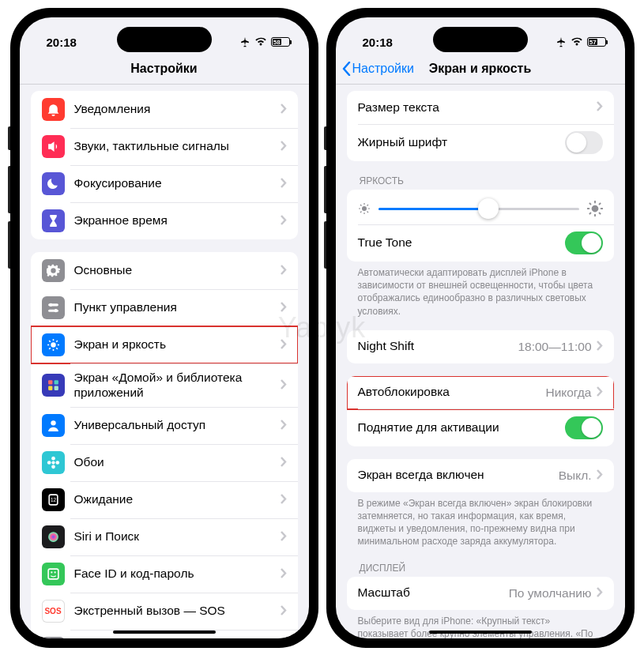 This screenshot has width=644, height=655. I want to click on row-label: Экран «Домой» и библиотека приложений, so click(177, 386).